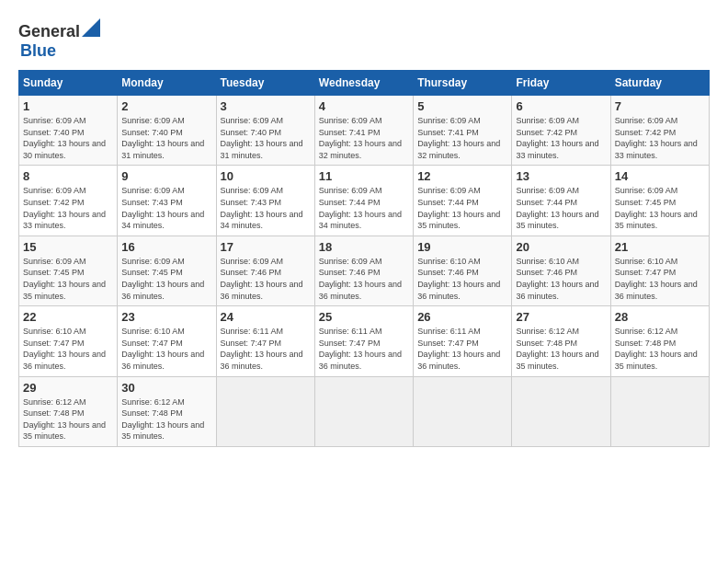 The width and height of the screenshot is (728, 563). What do you see at coordinates (265, 270) in the screenshot?
I see `calendar-cell: 17Sunrise: 6:09 AMSunset: 7:46 PMDayligh…` at bounding box center [265, 270].